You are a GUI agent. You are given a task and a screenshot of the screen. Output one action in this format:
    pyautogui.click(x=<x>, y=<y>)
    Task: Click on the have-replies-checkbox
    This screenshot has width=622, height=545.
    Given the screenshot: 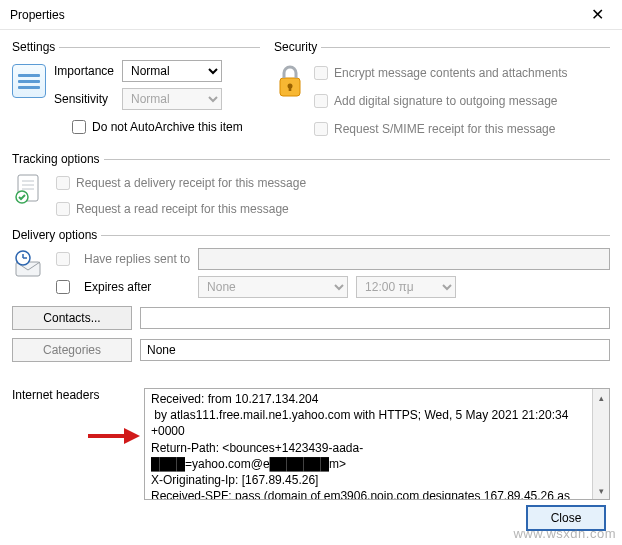 What is the action you would take?
    pyautogui.click(x=63, y=259)
    